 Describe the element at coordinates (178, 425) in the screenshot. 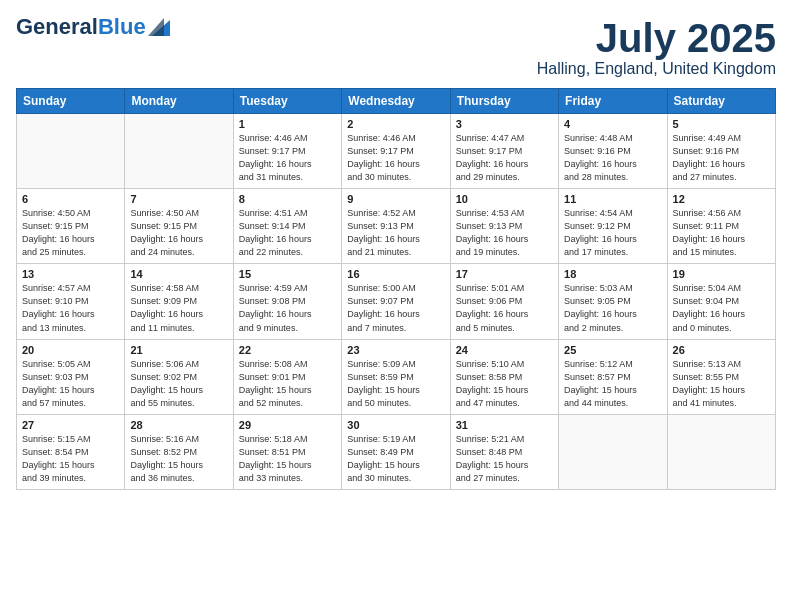

I see `day-number: 28` at that location.